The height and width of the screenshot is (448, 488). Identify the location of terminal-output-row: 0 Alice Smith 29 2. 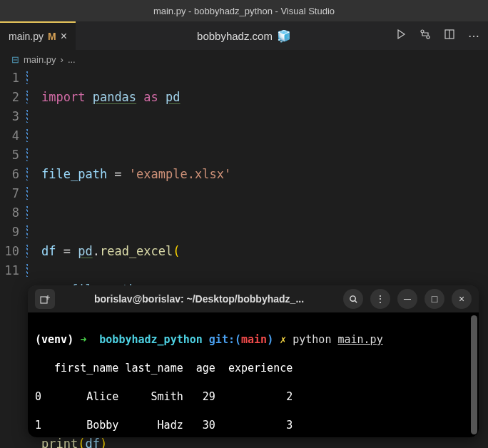
(253, 397).